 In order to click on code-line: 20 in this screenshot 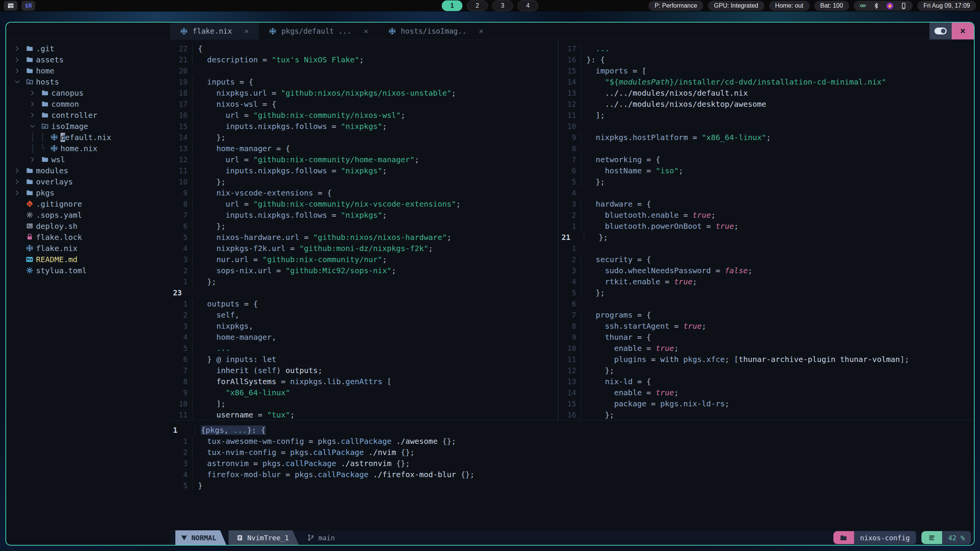, I will do `click(364, 70)`.